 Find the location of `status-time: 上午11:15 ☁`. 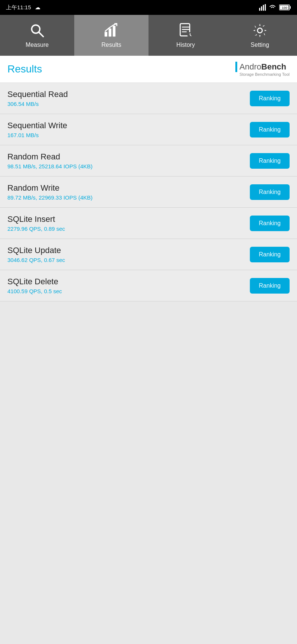

status-time: 上午11:15 ☁ is located at coordinates (23, 7).